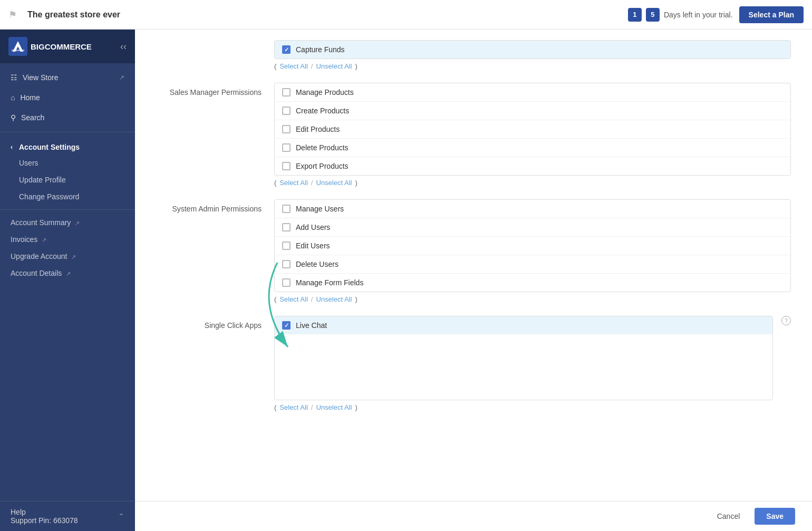 The image size is (812, 531). I want to click on sidebar-item-update-profile: Update Profile, so click(67, 180).